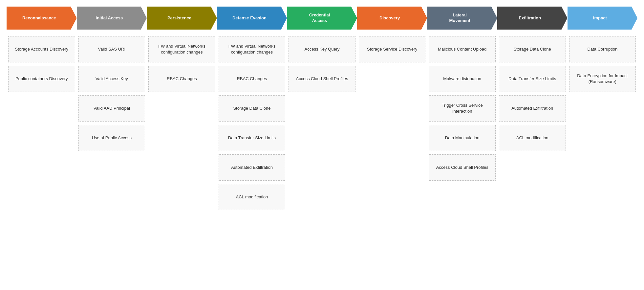  Describe the element at coordinates (462, 18) in the screenshot. I see `chevron-lateral: Lateral Movement` at that location.